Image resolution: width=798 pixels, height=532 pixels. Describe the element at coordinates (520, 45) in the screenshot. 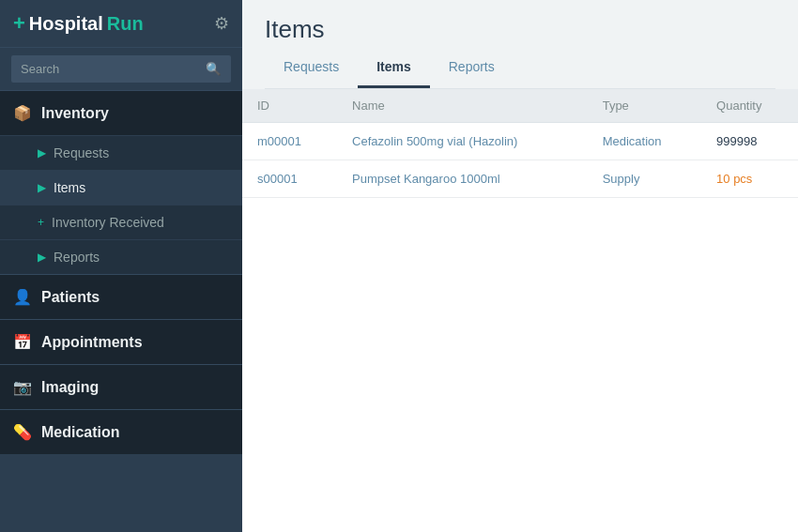

I see `page-header: Items Requests Items Reports` at that location.